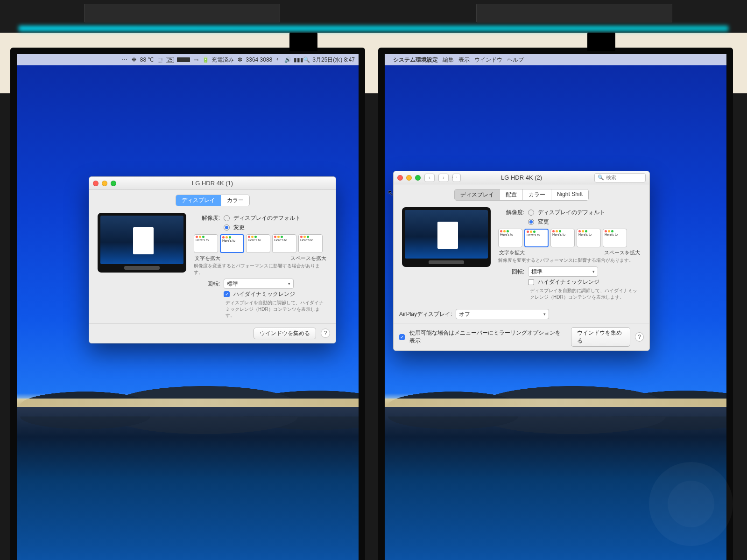 The width and height of the screenshot is (747, 560). Describe the element at coordinates (416, 60) in the screenshot. I see `app-name: システム環境設定` at that location.